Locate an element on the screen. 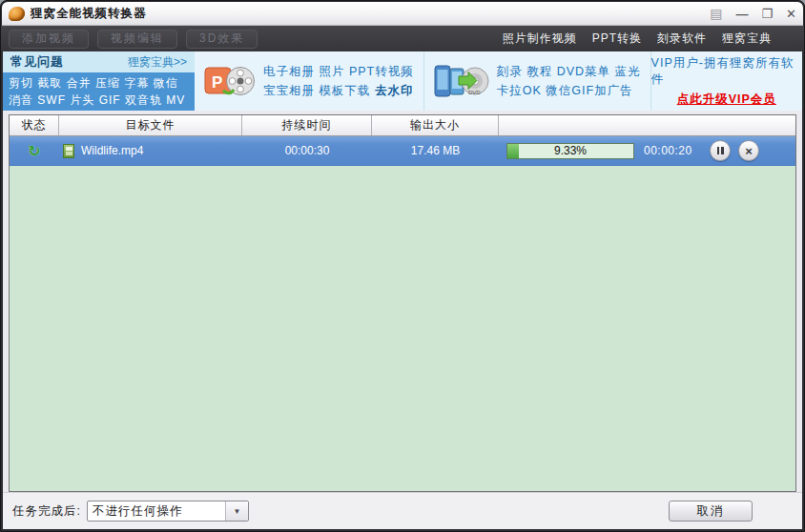  app-logo-icon is located at coordinates (17, 13).